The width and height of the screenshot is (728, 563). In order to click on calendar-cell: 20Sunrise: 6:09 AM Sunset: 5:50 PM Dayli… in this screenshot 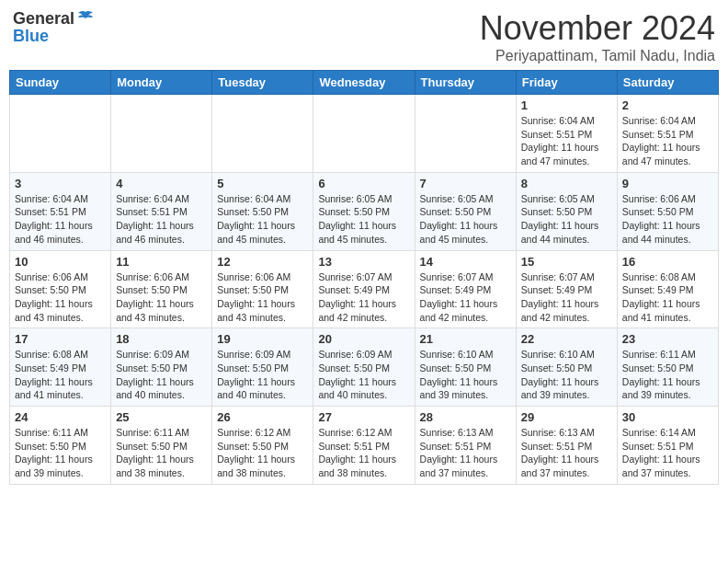, I will do `click(364, 368)`.